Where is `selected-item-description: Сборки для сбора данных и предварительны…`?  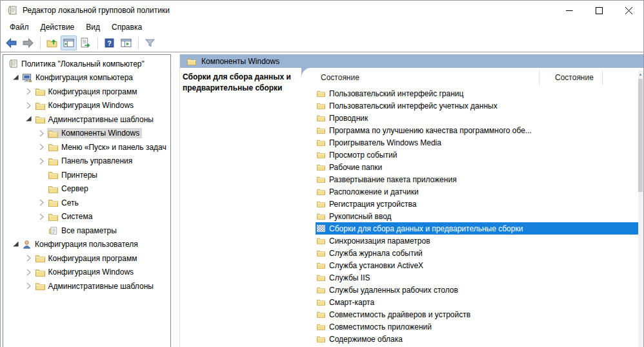
selected-item-description: Сборки для сбора данных и предварительны… is located at coordinates (243, 83).